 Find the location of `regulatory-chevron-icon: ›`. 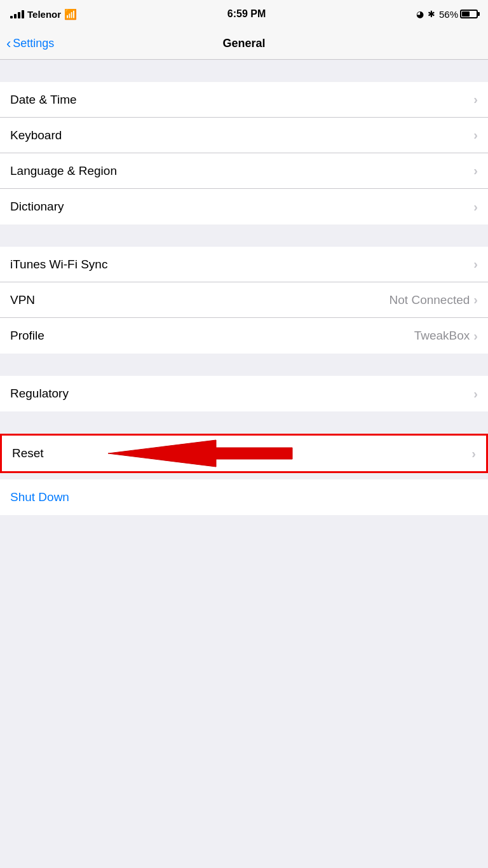

regulatory-chevron-icon: › is located at coordinates (475, 394).